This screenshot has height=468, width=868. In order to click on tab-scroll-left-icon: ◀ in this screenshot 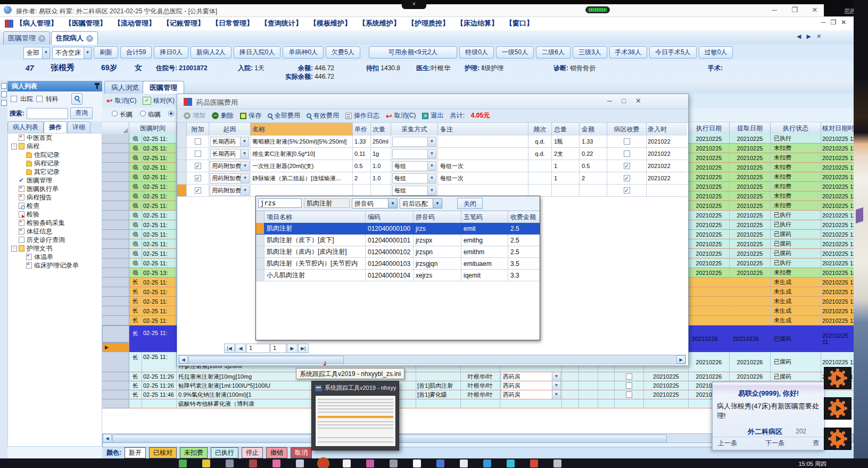, I will do `click(799, 36)`.